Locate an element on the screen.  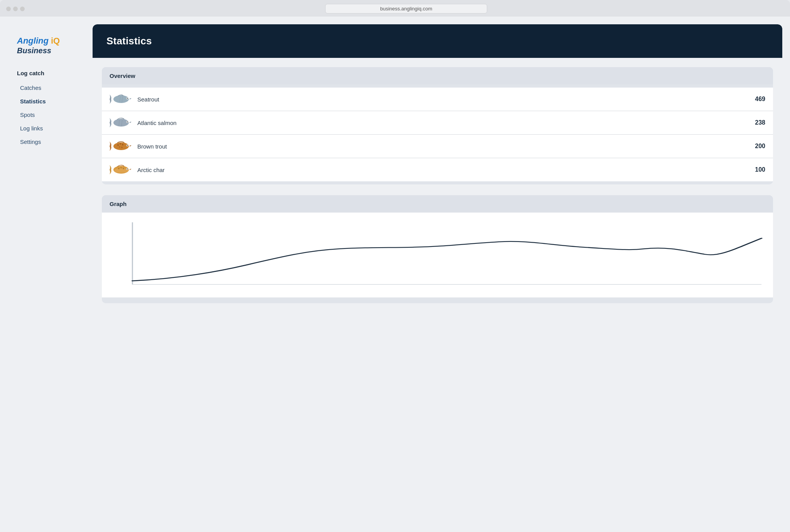
logo-iq: iQ is located at coordinates (56, 41).